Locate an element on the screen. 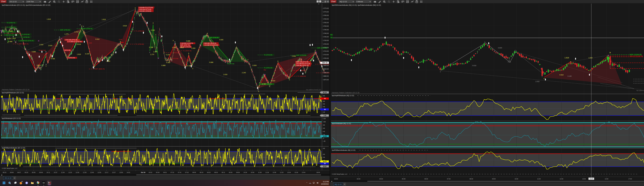  svg-text: hpc patterns found: [5] is located at coordinates (640, 90).